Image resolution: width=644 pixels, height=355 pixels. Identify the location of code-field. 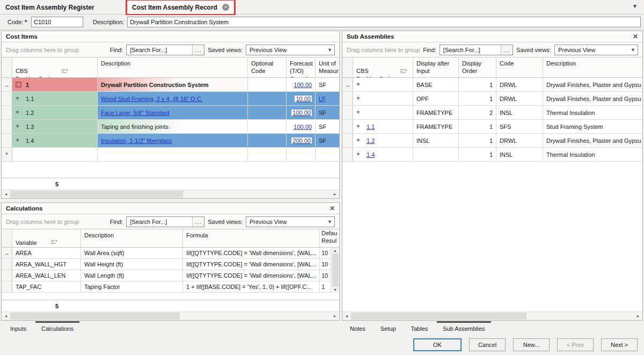
(57, 22).